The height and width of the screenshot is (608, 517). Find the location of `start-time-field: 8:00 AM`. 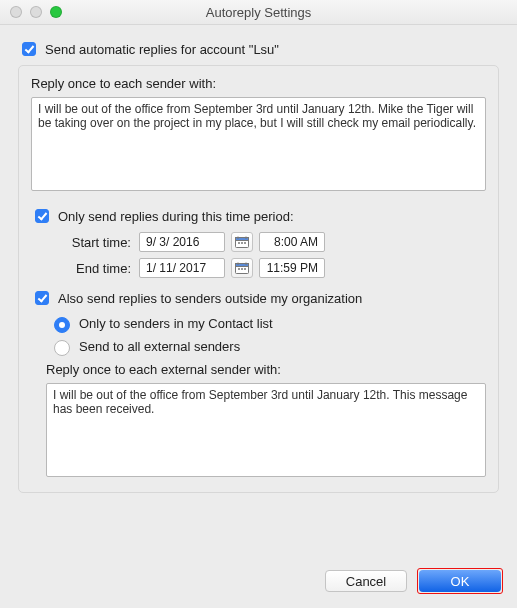

start-time-field: 8:00 AM is located at coordinates (292, 242).